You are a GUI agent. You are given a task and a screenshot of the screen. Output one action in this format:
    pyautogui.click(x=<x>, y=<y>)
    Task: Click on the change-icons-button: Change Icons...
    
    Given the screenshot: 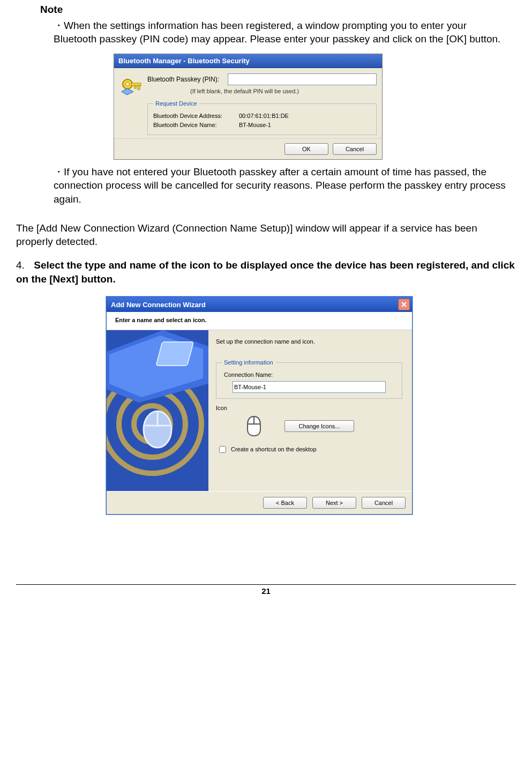 What is the action you would take?
    pyautogui.click(x=319, y=426)
    